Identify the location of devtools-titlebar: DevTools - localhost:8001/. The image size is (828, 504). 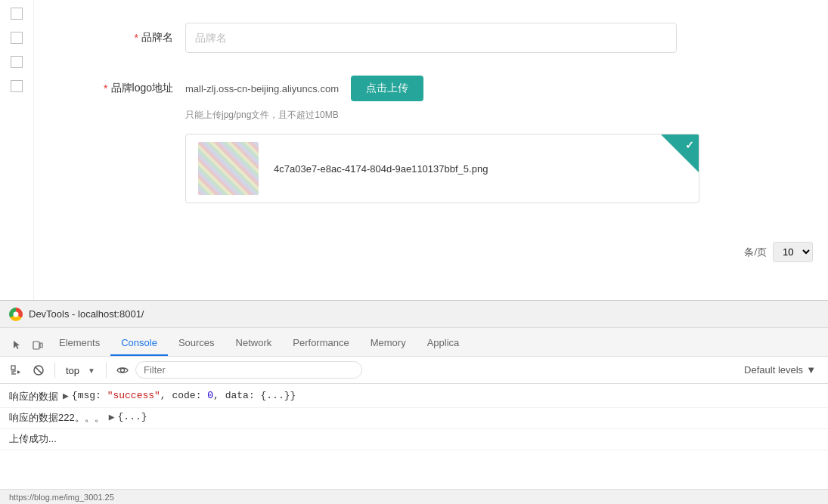
(414, 314).